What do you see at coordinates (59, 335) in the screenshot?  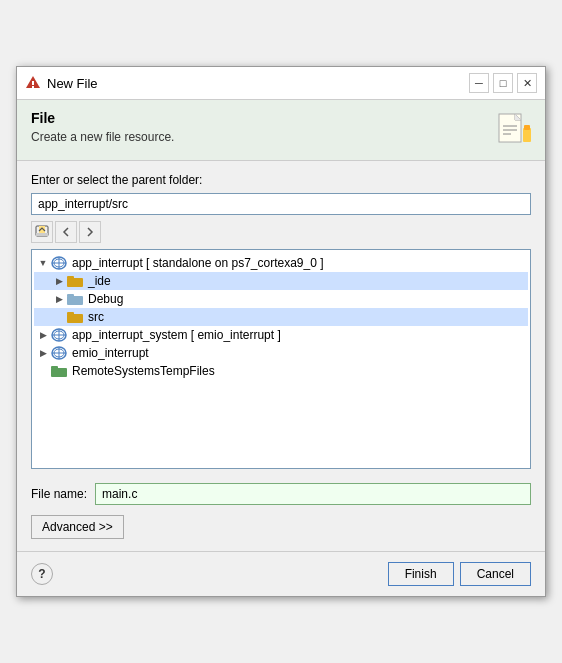 I see `project-icon-app-interrupt-system` at bounding box center [59, 335].